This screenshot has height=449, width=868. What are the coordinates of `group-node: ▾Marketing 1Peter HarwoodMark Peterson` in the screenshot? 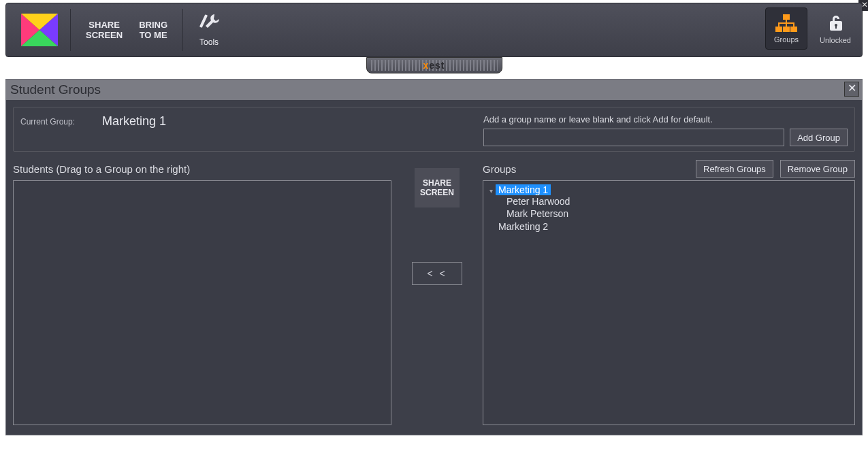 It's located at (669, 202).